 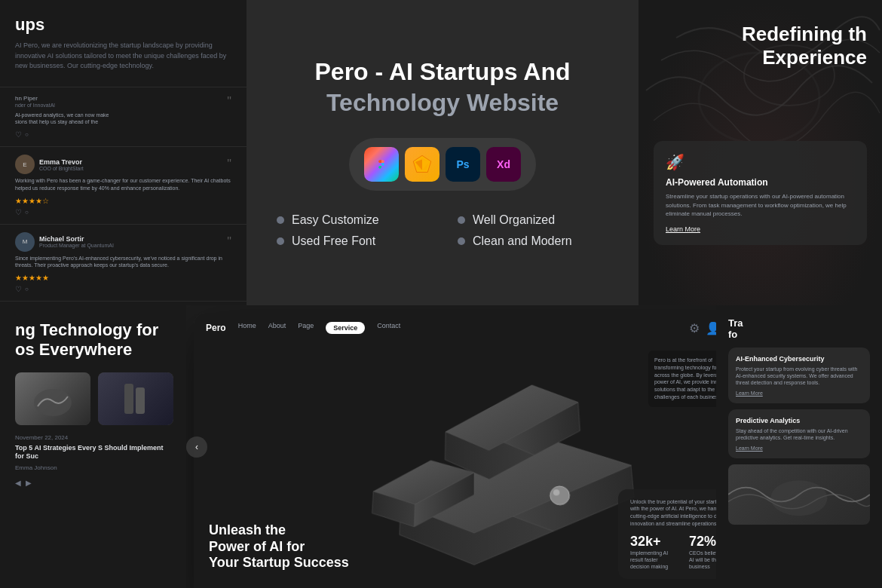 What do you see at coordinates (229, 164) in the screenshot?
I see `quote-icon-emma: "` at bounding box center [229, 164].